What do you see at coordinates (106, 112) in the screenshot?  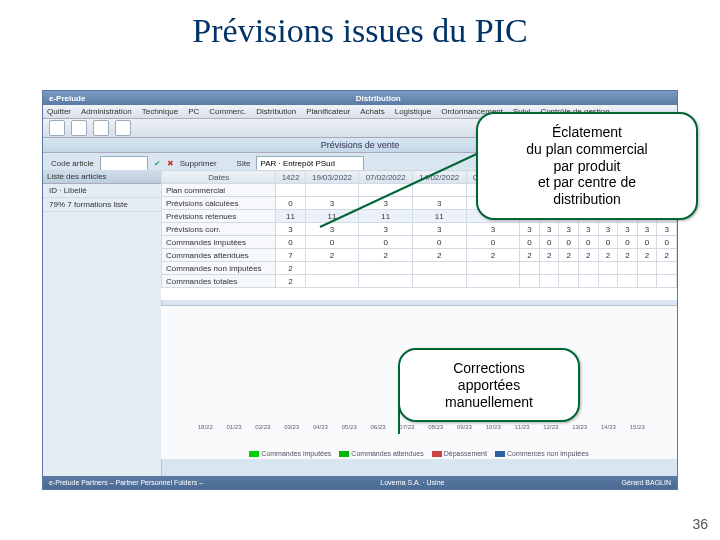 I see `menu-administration: Administration` at bounding box center [106, 112].